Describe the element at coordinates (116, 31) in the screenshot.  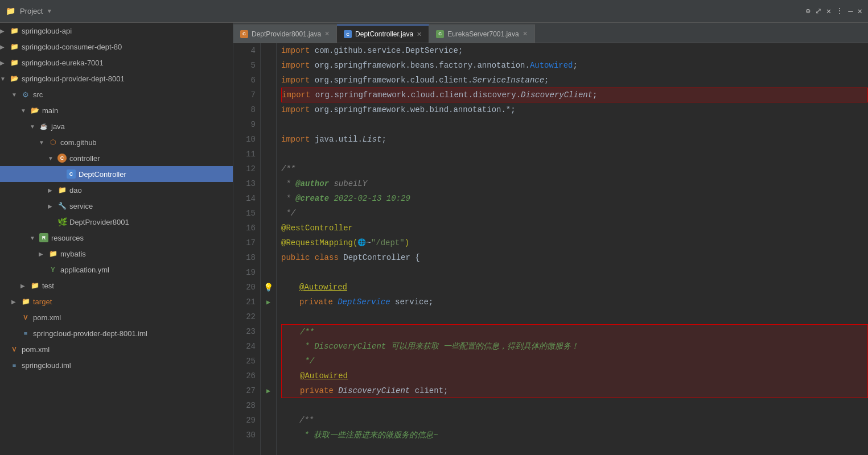
I see `sidebar-item-springcloud-api: ▶ 📁 springcloud-api` at that location.